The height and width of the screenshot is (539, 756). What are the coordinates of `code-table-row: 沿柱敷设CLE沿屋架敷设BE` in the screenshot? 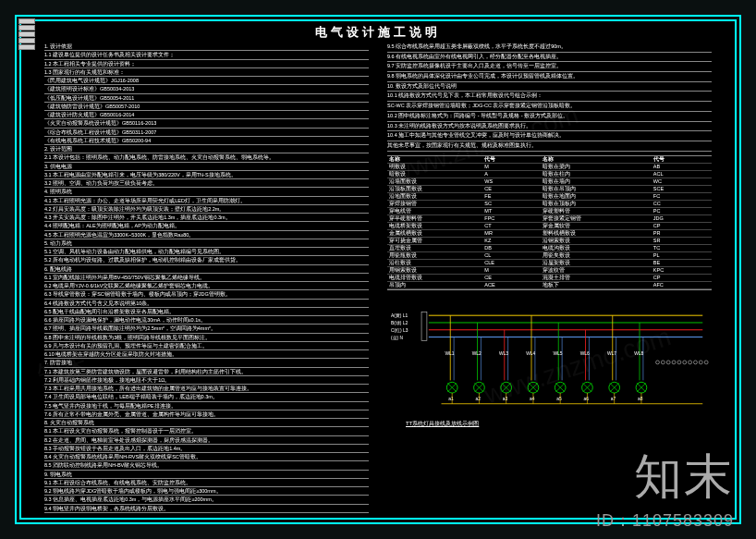 It's located at (549, 263).